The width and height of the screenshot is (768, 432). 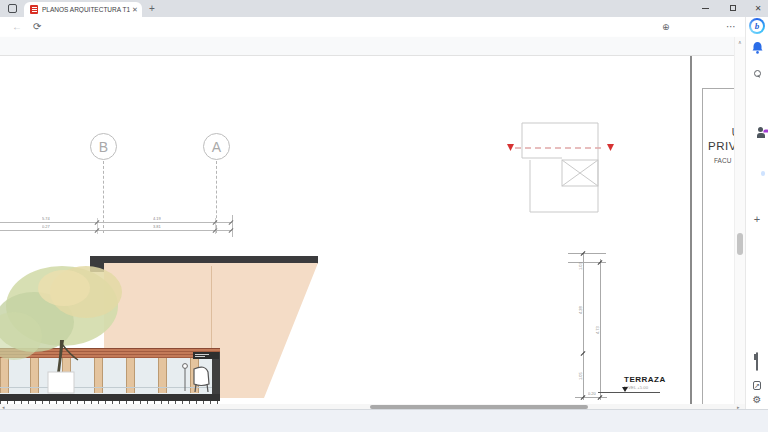 What do you see at coordinates (384, 8) in the screenshot?
I see `tab-strip: PLANOS ARQUITECTURA T10.p ✕ + ✕` at bounding box center [384, 8].